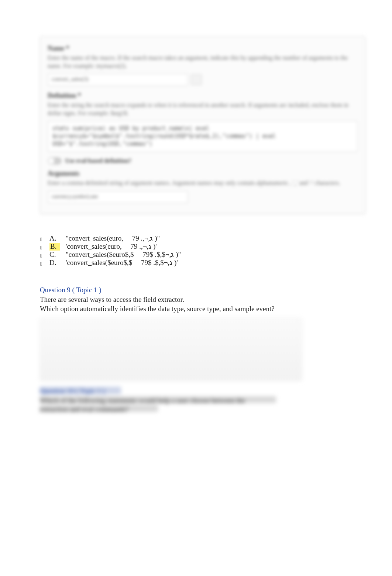  Describe the element at coordinates (158, 400) in the screenshot. I see `question-body-line: Which of the following statements would …` at that location.